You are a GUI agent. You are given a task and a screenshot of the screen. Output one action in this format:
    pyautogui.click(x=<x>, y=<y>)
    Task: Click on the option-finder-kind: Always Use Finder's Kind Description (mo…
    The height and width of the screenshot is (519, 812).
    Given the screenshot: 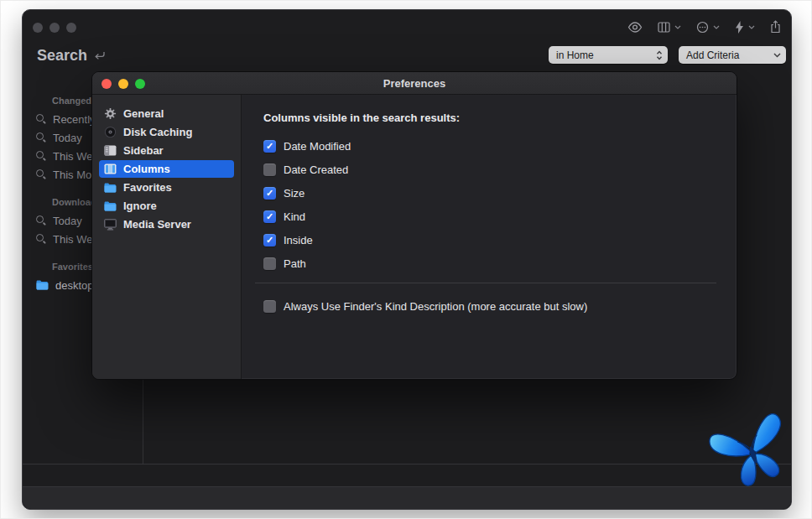 What is the action you would take?
    pyautogui.click(x=490, y=306)
    